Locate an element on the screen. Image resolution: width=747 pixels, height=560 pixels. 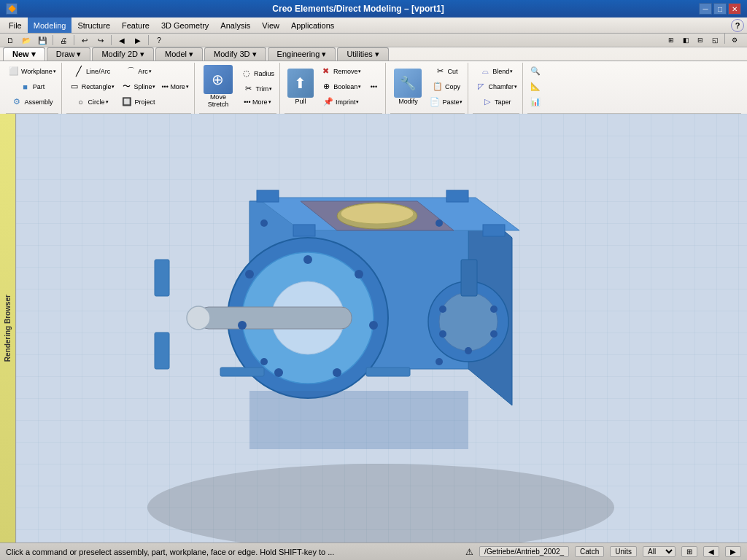
part-button: ■ Part is located at coordinates (32, 87).